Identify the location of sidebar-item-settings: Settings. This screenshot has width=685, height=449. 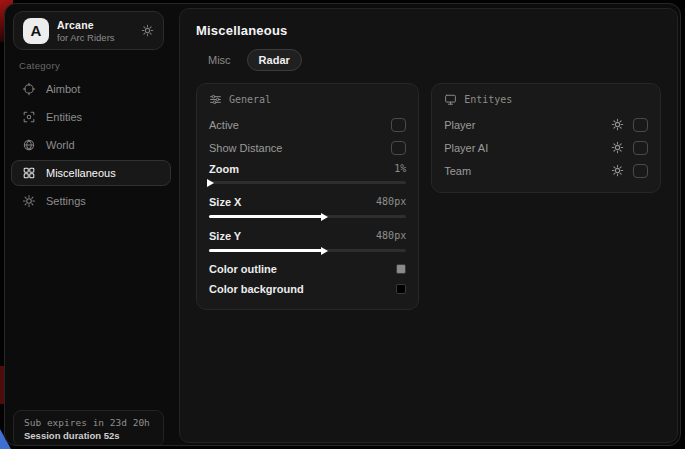
(91, 201).